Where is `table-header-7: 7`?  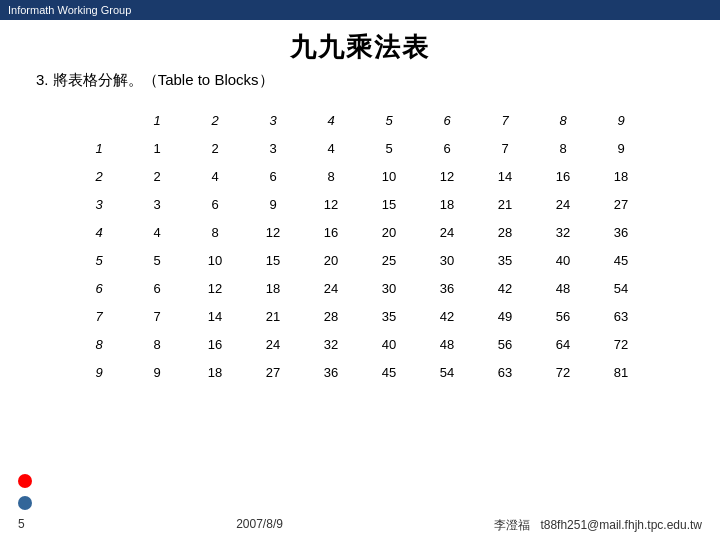
table-header-7: 7 is located at coordinates (505, 120).